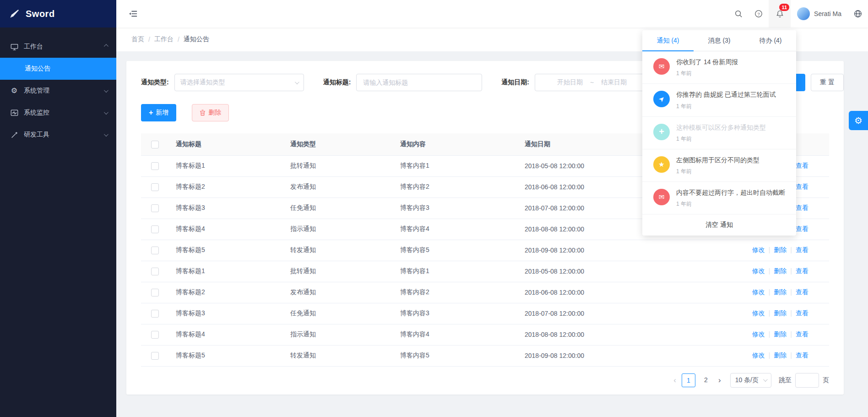  I want to click on next-page-icon: ›, so click(720, 380).